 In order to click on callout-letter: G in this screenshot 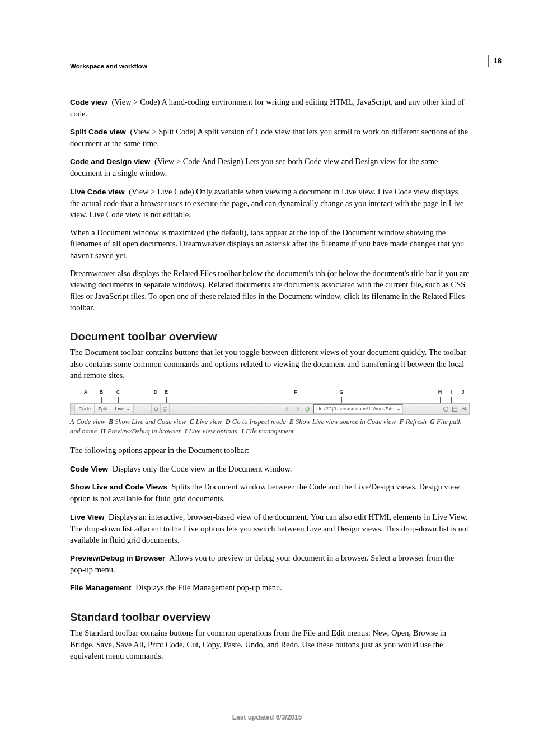, I will do `click(341, 392)`.